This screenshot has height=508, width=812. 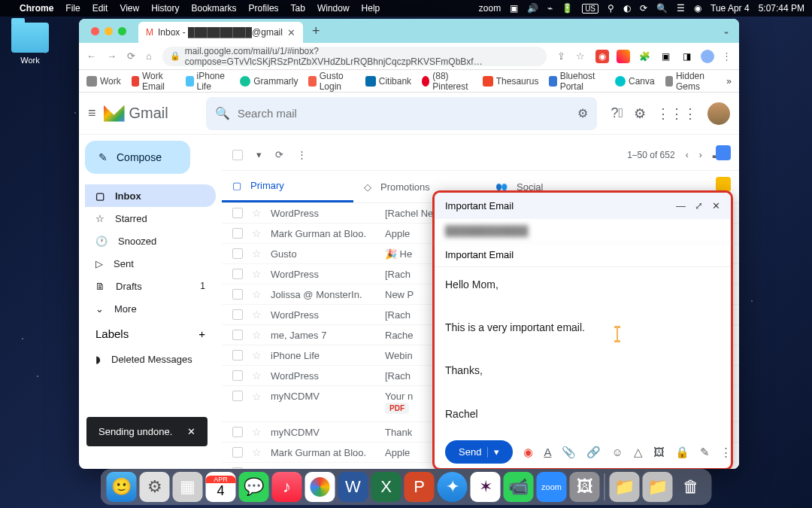 I want to click on dock-chrome, so click(x=320, y=487).